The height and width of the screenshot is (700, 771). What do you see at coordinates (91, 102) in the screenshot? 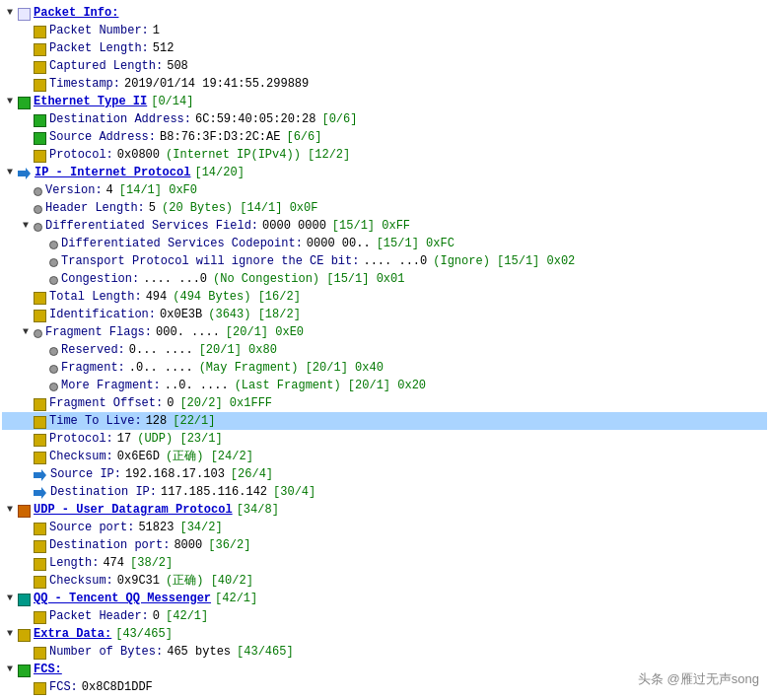
I see `field-label: Ethernet Type II` at bounding box center [91, 102].